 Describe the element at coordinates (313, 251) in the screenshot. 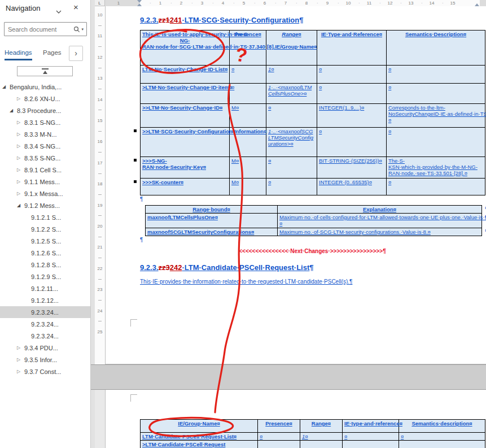

I see `next-changes-separator: <<<<<<<<<<<<<<<·Next·Changes·>>>>>>>>>>>…` at that location.